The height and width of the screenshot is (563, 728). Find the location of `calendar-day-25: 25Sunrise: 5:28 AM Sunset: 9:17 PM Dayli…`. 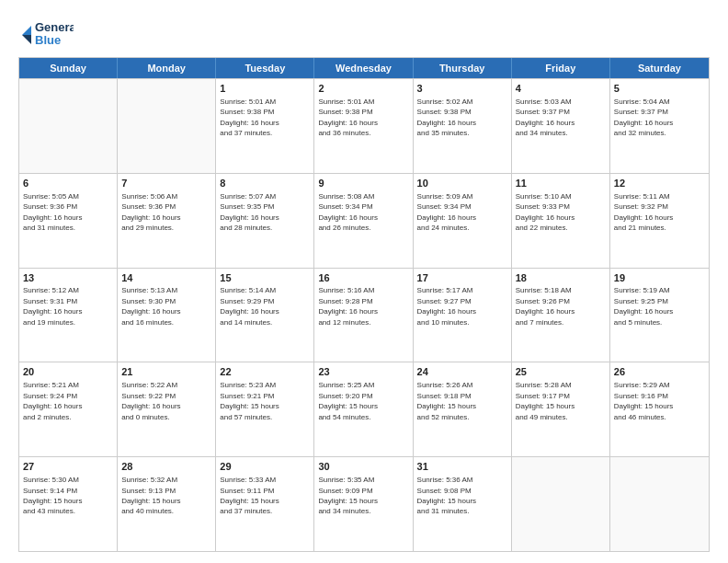

calendar-day-25: 25Sunrise: 5:28 AM Sunset: 9:17 PM Dayli… is located at coordinates (561, 409).